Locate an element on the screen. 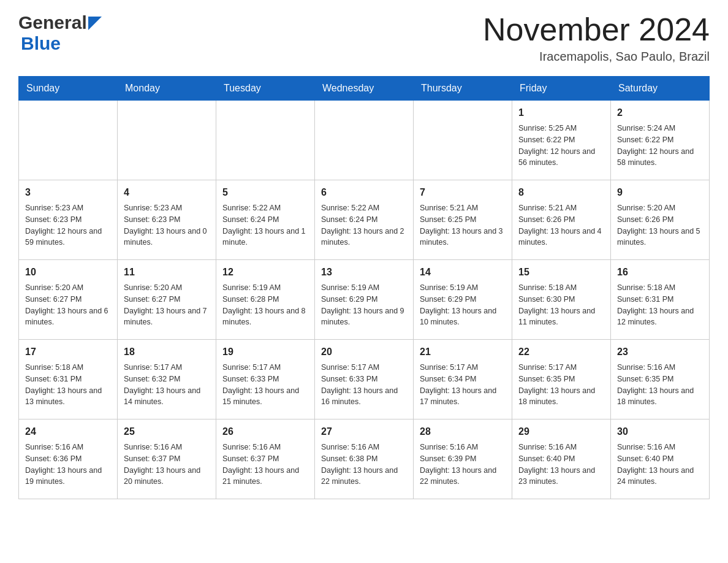 This screenshot has width=728, height=563. calendar-cell: 28Sunrise: 5:16 AMSunset: 6:39 PMDayligh… is located at coordinates (463, 459).